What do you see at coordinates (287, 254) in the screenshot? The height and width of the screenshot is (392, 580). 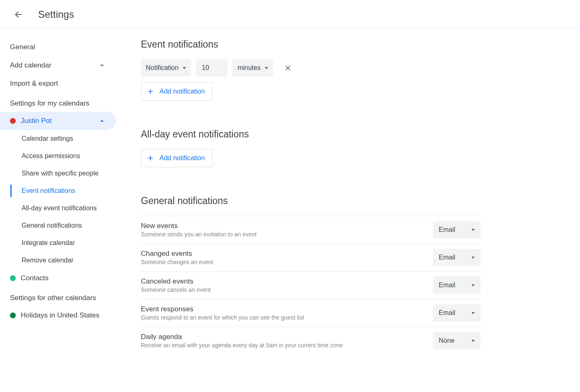 I see `gn-title: Changed events` at bounding box center [287, 254].